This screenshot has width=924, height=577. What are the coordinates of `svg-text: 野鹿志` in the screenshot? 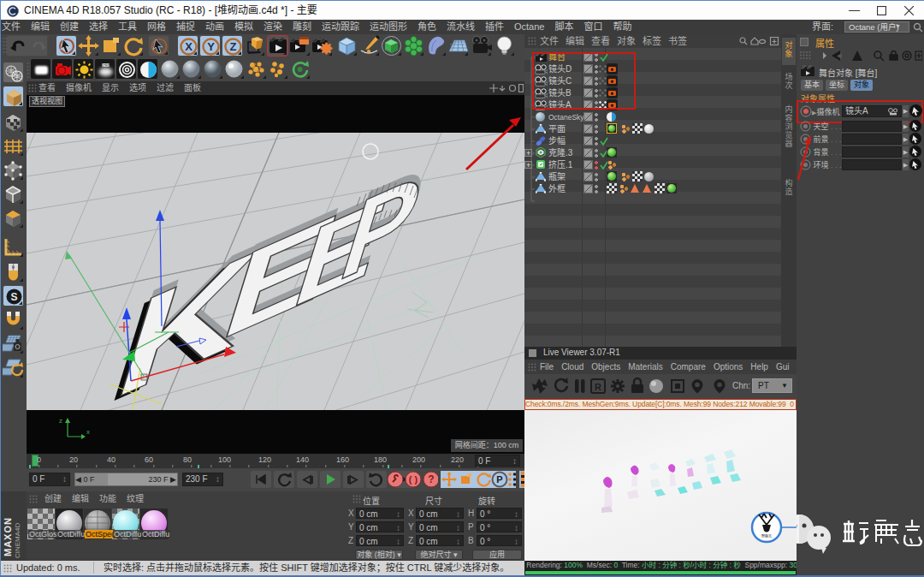 It's located at (767, 536).